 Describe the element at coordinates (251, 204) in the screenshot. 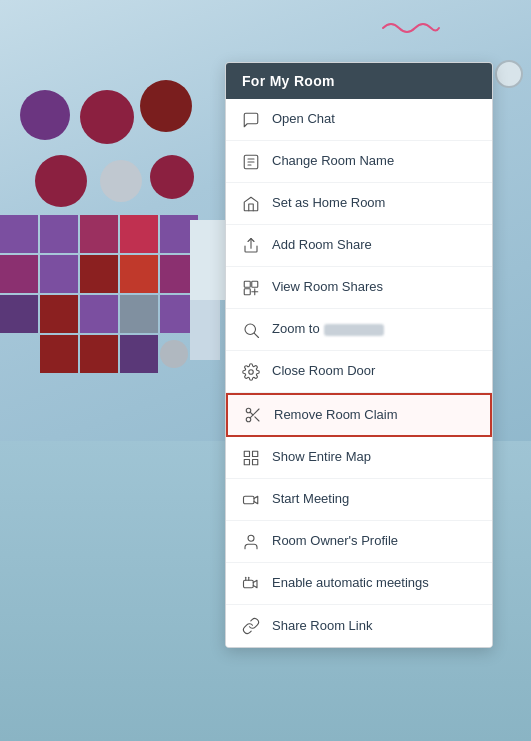

I see `home-icon` at that location.